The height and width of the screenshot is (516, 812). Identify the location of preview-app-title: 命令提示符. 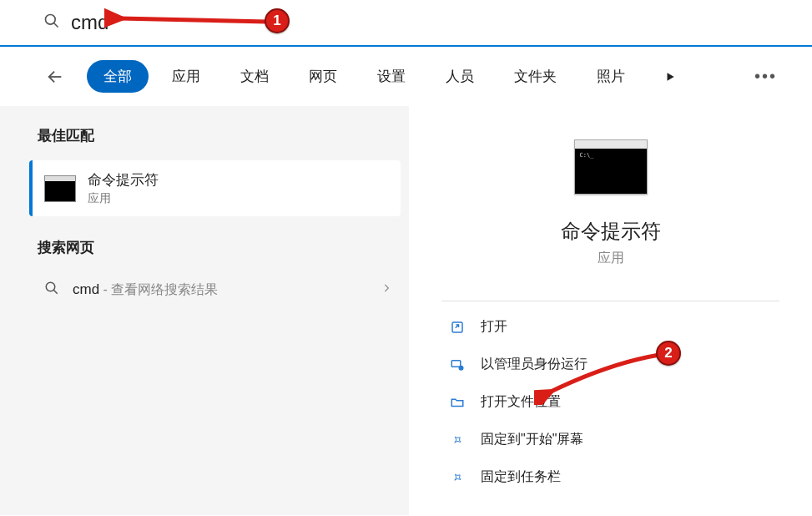
(611, 231).